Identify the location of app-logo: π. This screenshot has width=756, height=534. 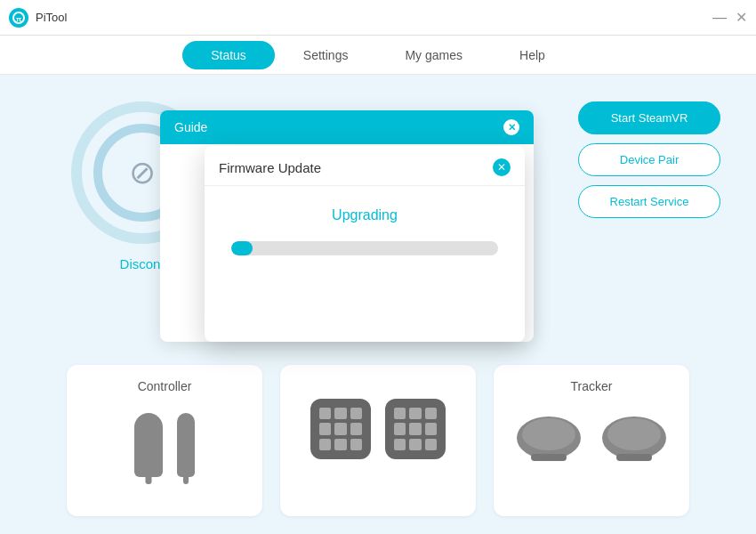
(19, 18).